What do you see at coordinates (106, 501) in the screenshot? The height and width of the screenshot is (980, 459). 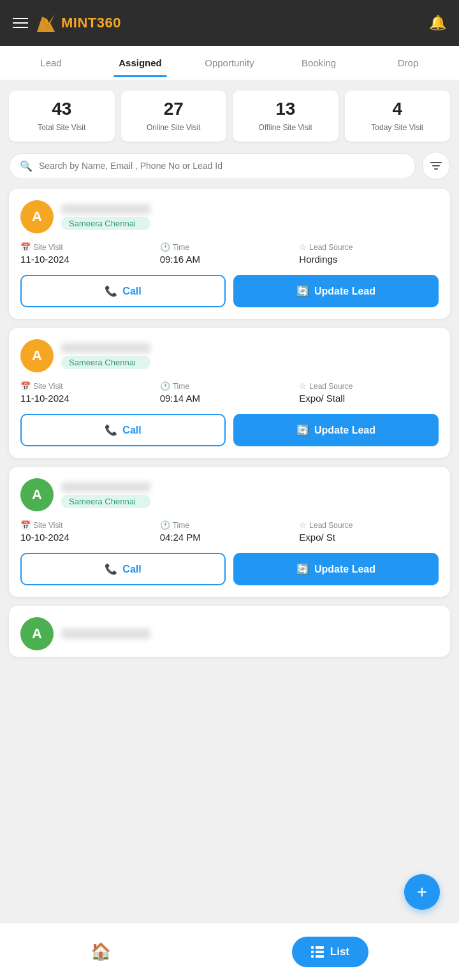 I see `lead-tag: Sameera Chennai` at bounding box center [106, 501].